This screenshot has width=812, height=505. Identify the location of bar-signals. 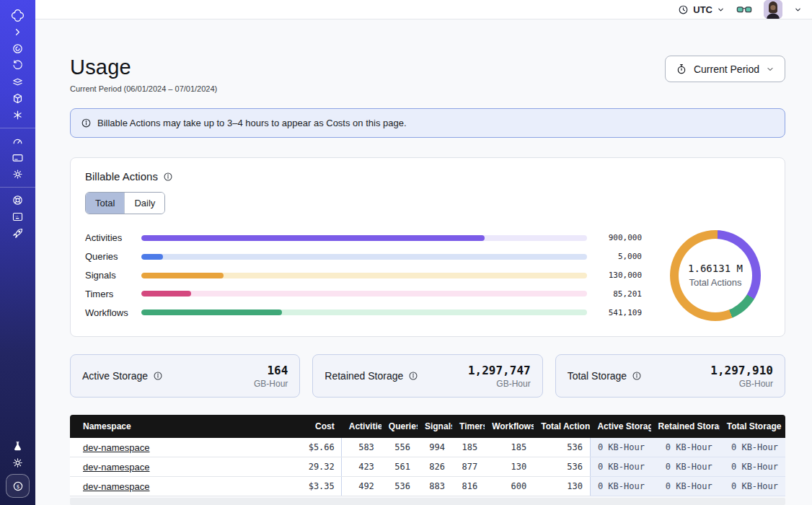
(182, 276).